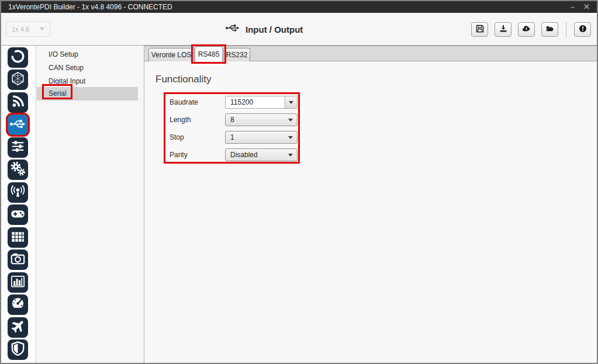  I want to click on version-select-value: 1x 4.8, so click(20, 29).